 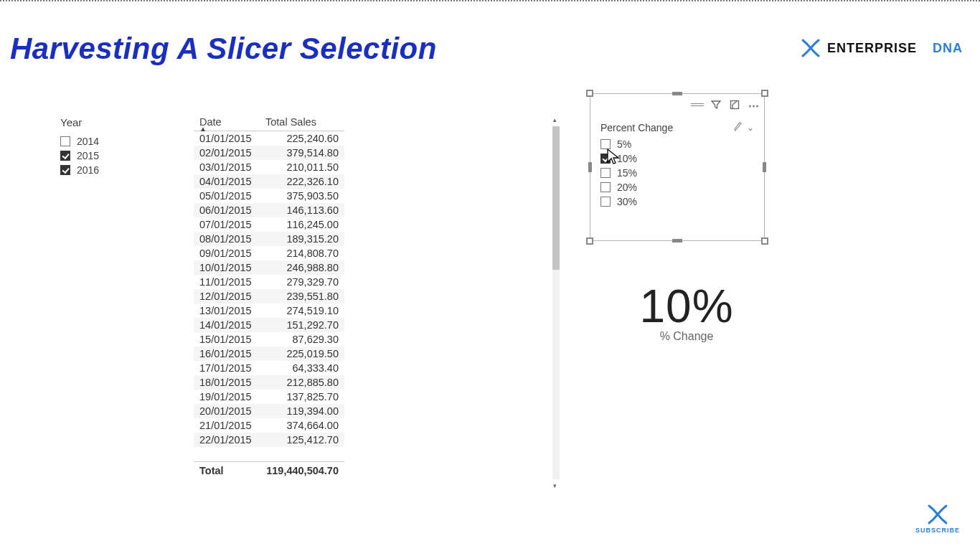 I want to click on subscribe-label: SUBSCRIBE, so click(x=938, y=530).